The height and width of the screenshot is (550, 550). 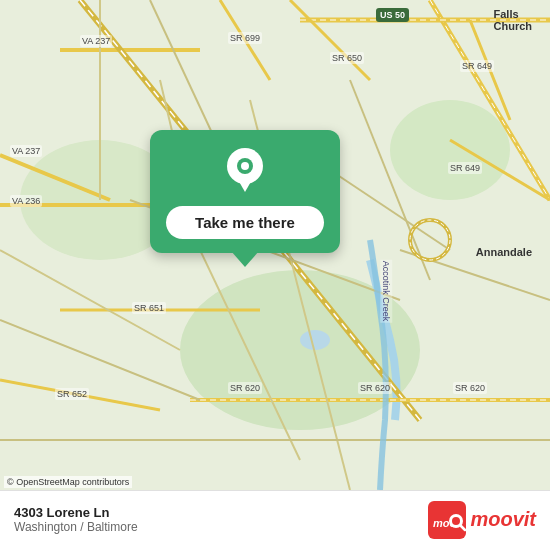 I want to click on highway-label-us50: US 50, so click(x=392, y=15).